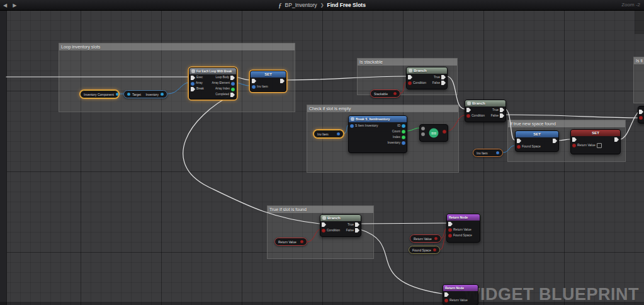 Image resolution: width=644 pixels, height=305 pixels. Describe the element at coordinates (145, 95) in the screenshot. I see `pill-target-inventory: Target Inventory` at that location.